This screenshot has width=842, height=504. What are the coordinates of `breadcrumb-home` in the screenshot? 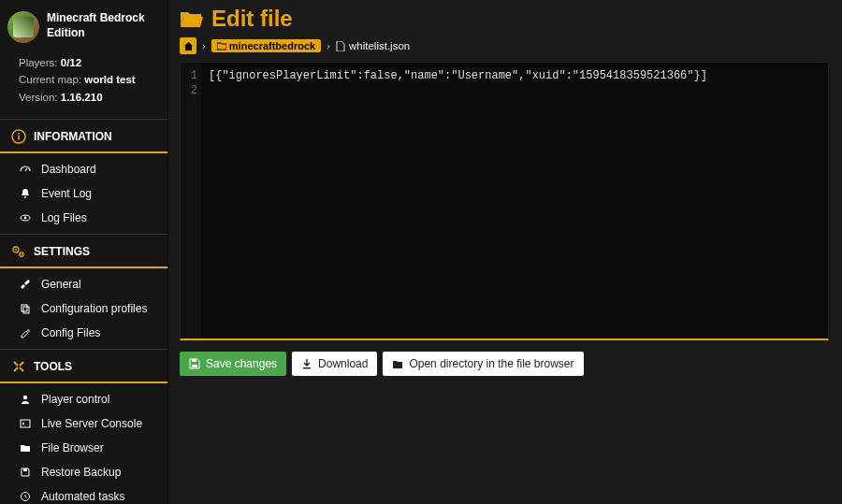 It's located at (188, 46).